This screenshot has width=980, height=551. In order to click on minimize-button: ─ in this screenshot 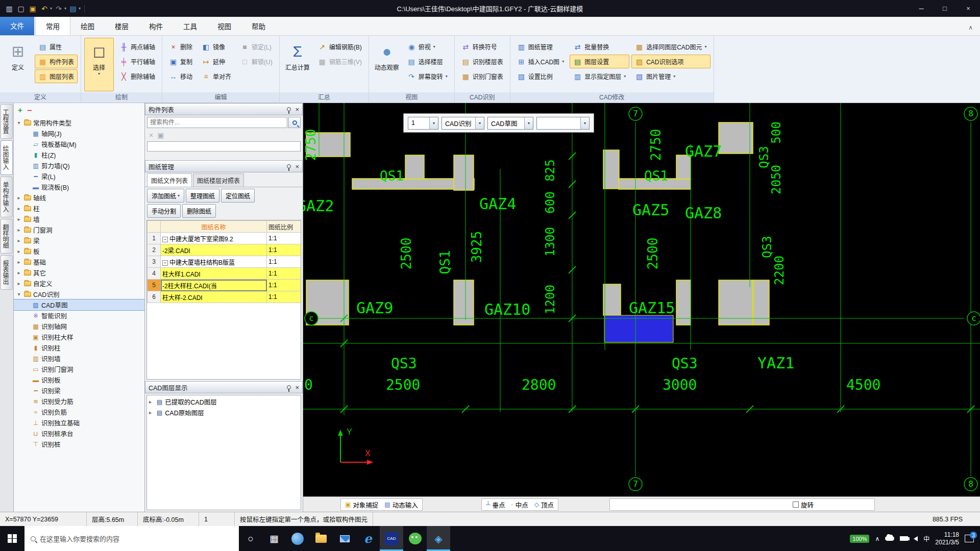, I will do `click(921, 8)`.